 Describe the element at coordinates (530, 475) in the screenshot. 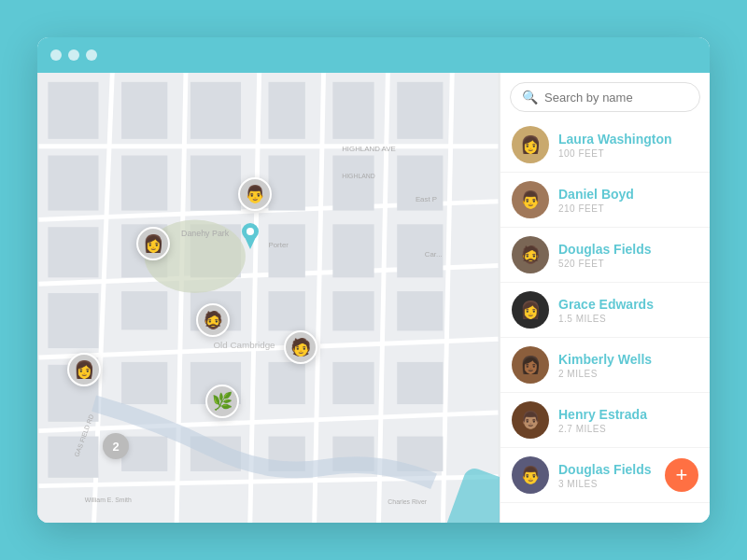

I see `avatar-douglas-fields-2: 👨` at that location.